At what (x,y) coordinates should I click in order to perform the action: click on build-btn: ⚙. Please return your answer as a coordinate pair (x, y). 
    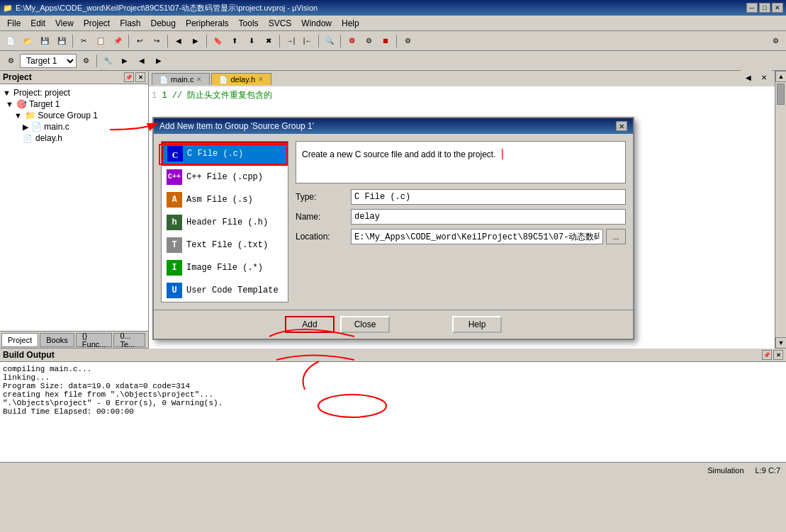
    Looking at the image, I should click on (352, 41).